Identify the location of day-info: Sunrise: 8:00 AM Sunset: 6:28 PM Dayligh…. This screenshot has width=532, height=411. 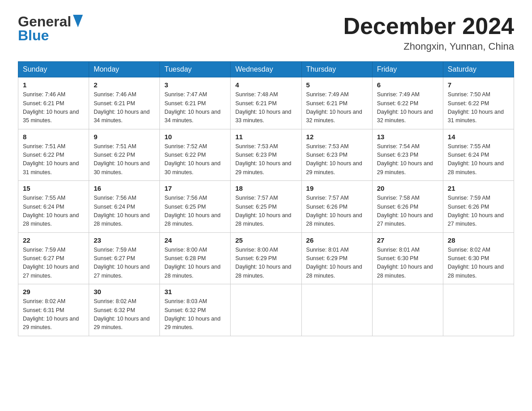
(195, 263).